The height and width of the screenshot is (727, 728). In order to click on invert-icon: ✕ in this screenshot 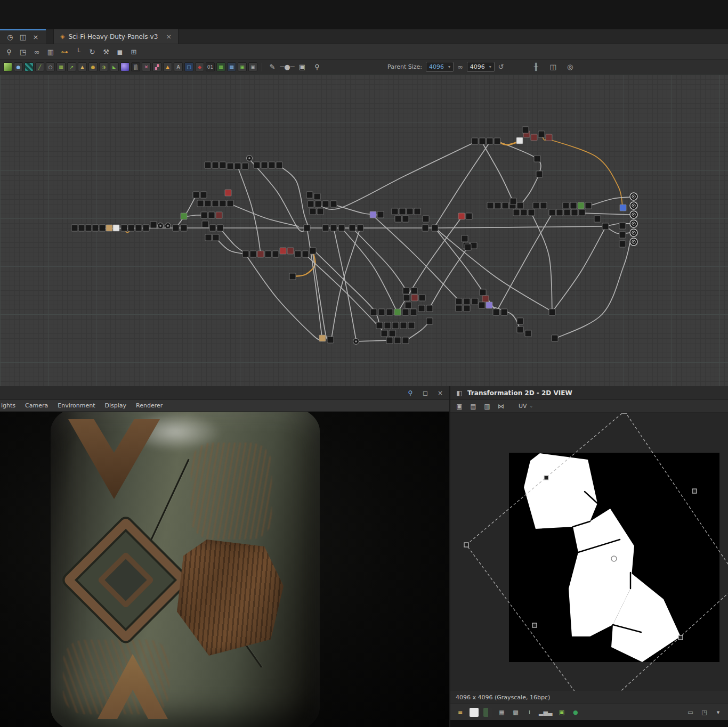, I will do `click(146, 67)`.